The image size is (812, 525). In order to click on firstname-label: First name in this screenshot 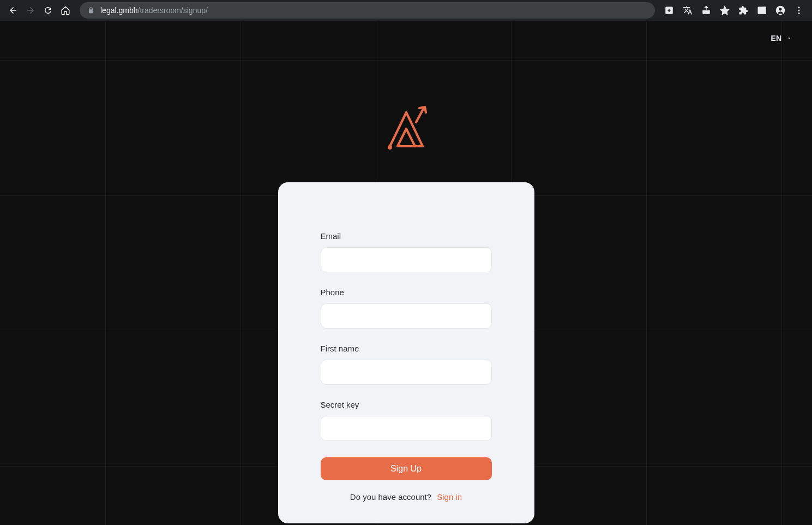, I will do `click(406, 348)`.